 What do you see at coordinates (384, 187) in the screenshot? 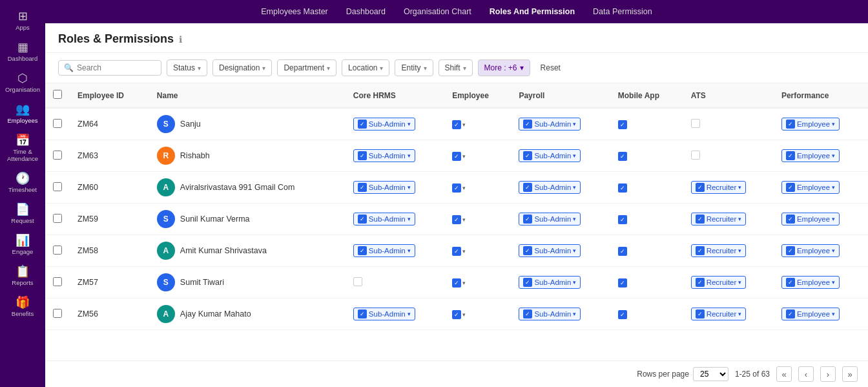
I see `core-hrms-role-2: ✓ Sub-Admin ▾` at bounding box center [384, 187].